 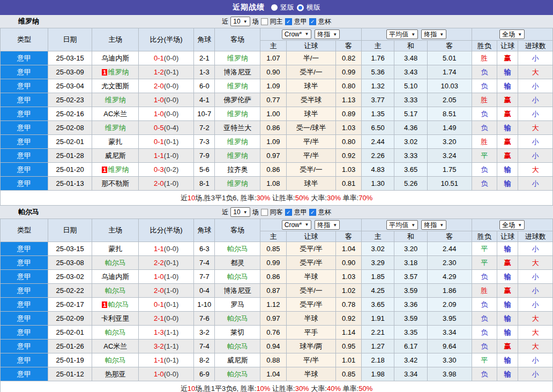 What do you see at coordinates (348, 156) in the screenshot?
I see `odds-away-cell: 0.92` at bounding box center [348, 156].